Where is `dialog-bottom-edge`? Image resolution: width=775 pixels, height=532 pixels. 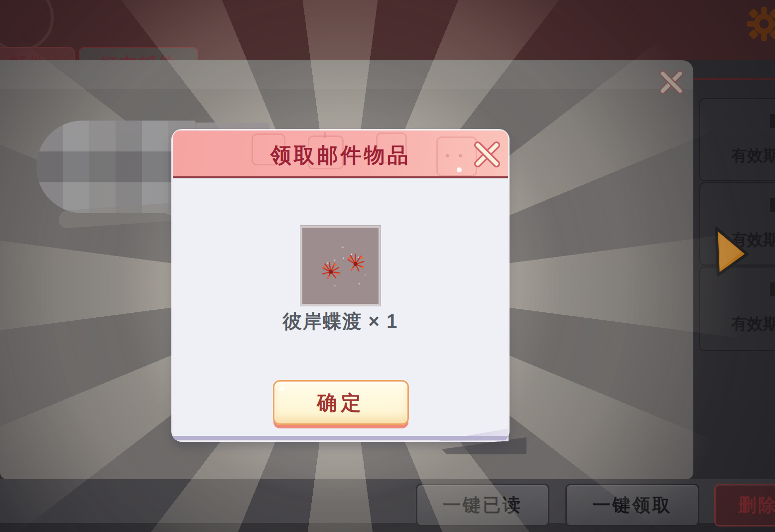
dialog-bottom-edge is located at coordinates (341, 438).